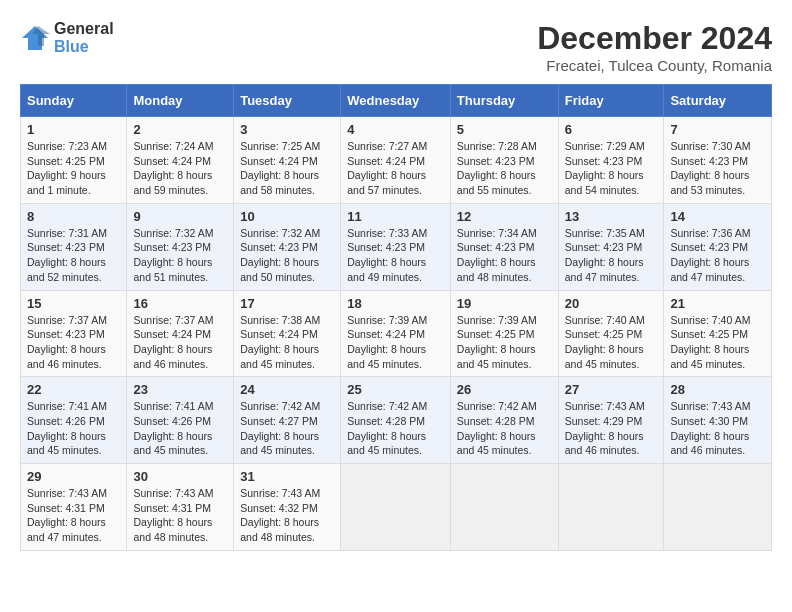 This screenshot has height=612, width=792. Describe the element at coordinates (287, 428) in the screenshot. I see `day-info: Sunrise: 7:42 AM Sunset: 4:27 PM Dayligh…` at that location.